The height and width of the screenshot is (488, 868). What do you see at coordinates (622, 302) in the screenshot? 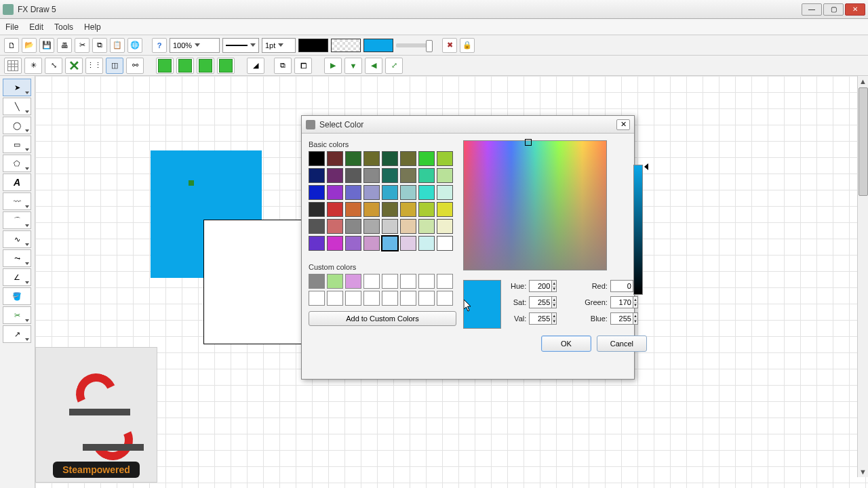
I see `green-input` at bounding box center [622, 302].